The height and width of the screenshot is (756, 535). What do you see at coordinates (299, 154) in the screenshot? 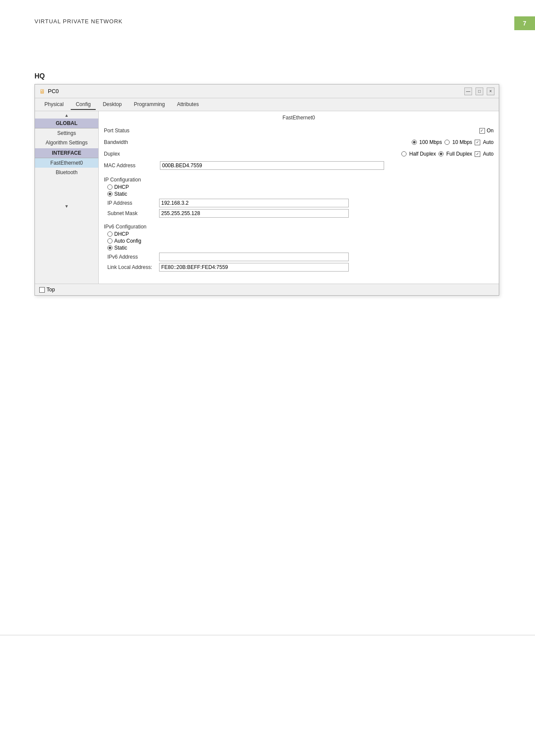
I see `duplex-row: Duplex Half Duplex Full Duplex Auto` at bounding box center [299, 154].